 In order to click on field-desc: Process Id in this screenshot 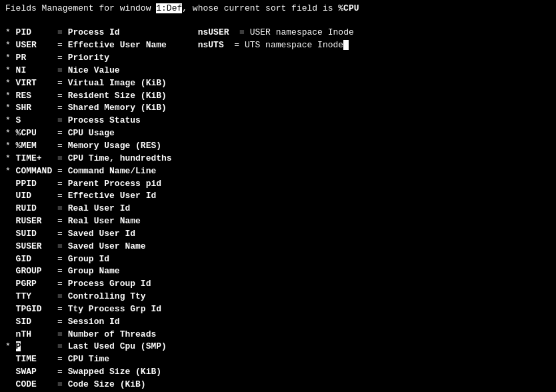, I will do `click(94, 32)`.